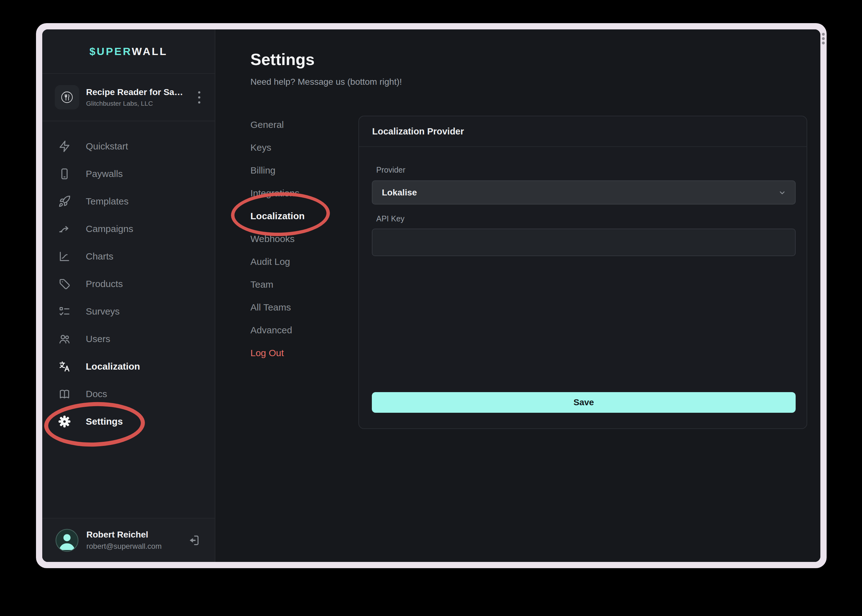 This screenshot has height=616, width=862. I want to click on settings-nav-all-teams: All Teams, so click(298, 307).